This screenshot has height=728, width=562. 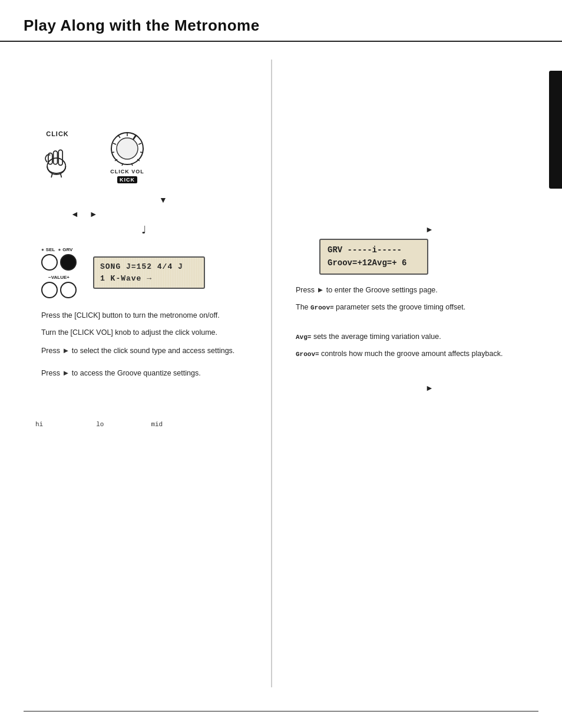 What do you see at coordinates (144, 324) in the screenshot?
I see `left-body-text-1: Press the [CLICK] button to turn the met…` at bounding box center [144, 324].